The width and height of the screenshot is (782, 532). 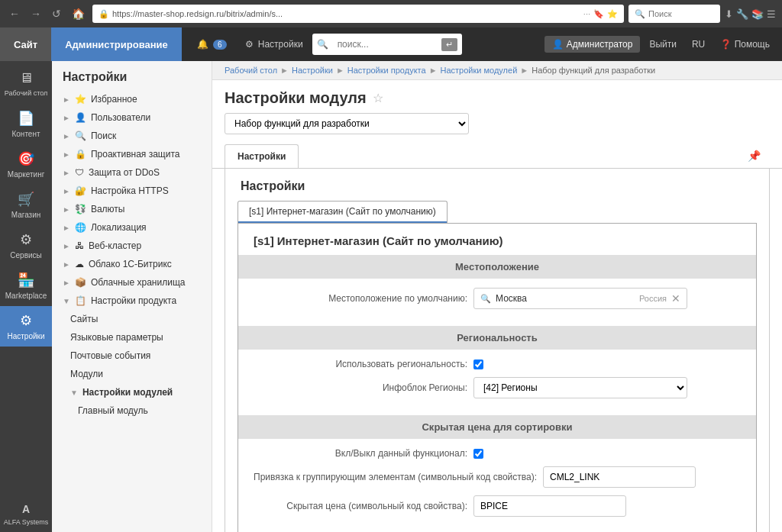 I want to click on search-submit: ↵, so click(x=449, y=44).